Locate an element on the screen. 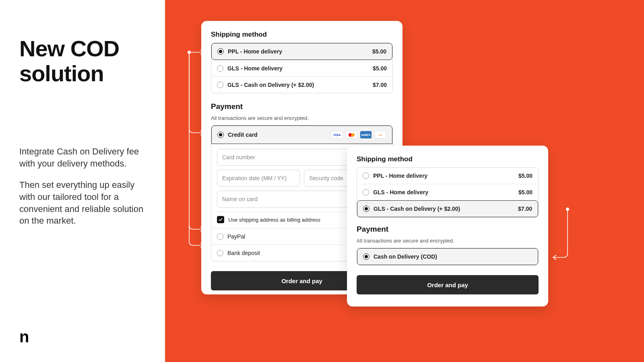 Image resolution: width=644 pixels, height=362 pixels. visa-icon: VISA is located at coordinates (337, 135).